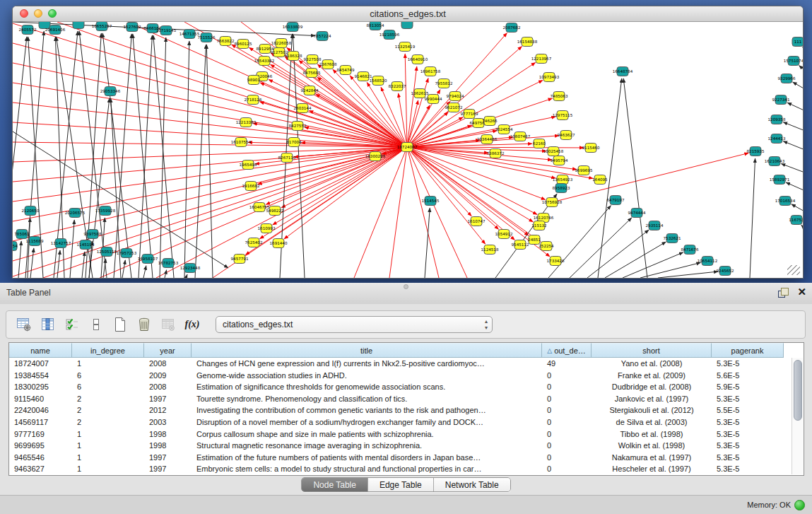  What do you see at coordinates (367, 351) in the screenshot?
I see `column-header-title: title` at bounding box center [367, 351].